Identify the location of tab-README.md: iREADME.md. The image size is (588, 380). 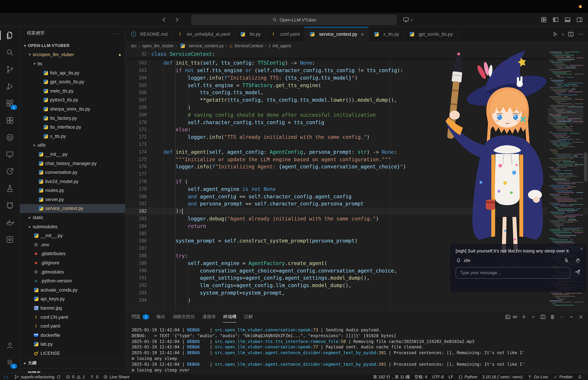
(149, 34).